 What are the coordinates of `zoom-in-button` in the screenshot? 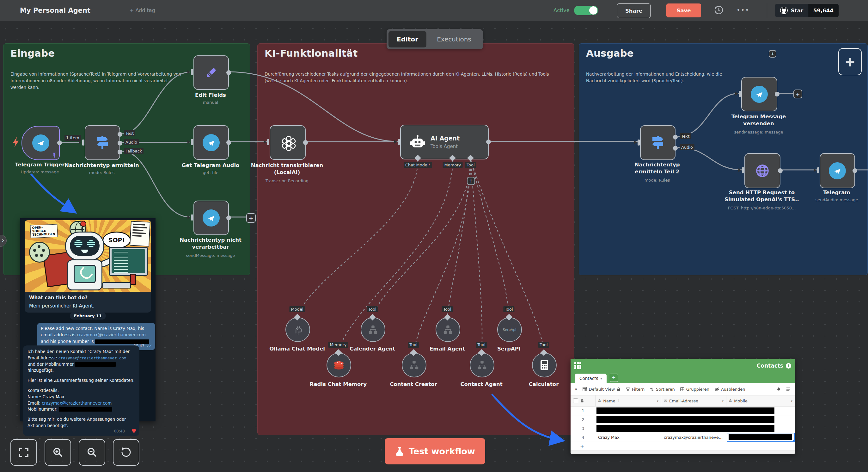 It's located at (58, 452).